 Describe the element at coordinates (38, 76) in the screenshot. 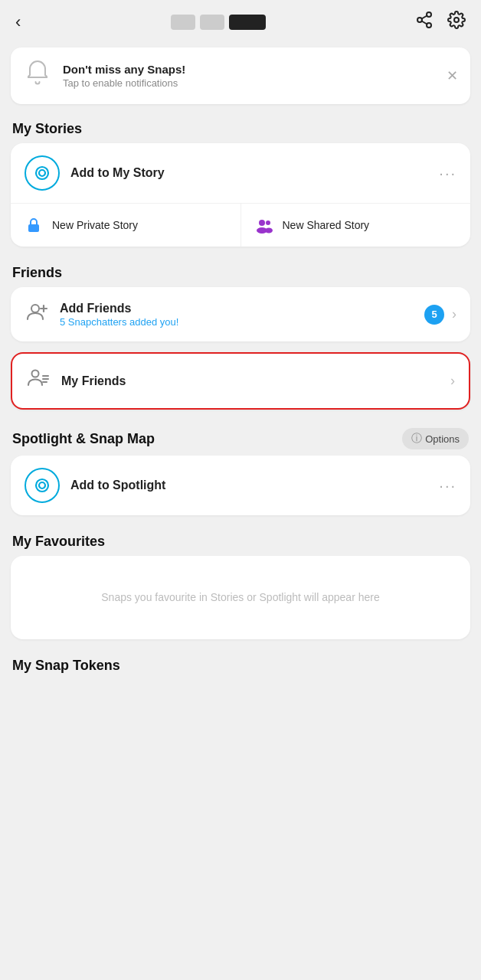

I see `bell-icon` at that location.